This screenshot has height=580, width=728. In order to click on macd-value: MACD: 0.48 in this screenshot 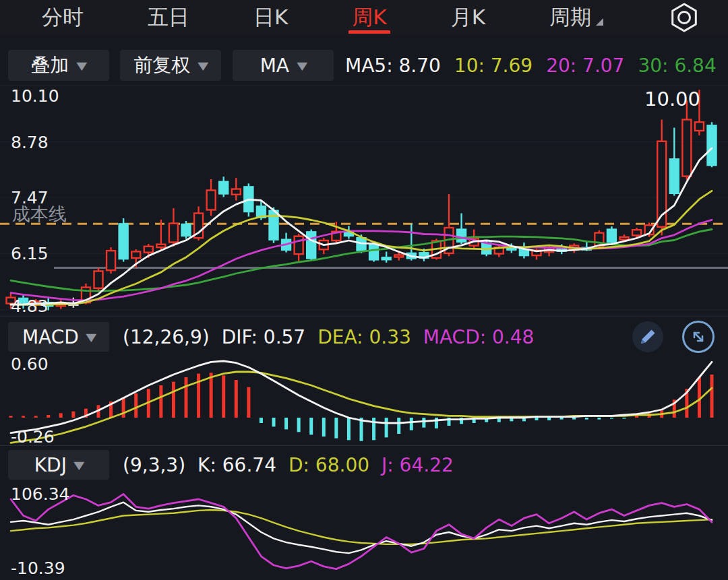, I will do `click(479, 337)`.